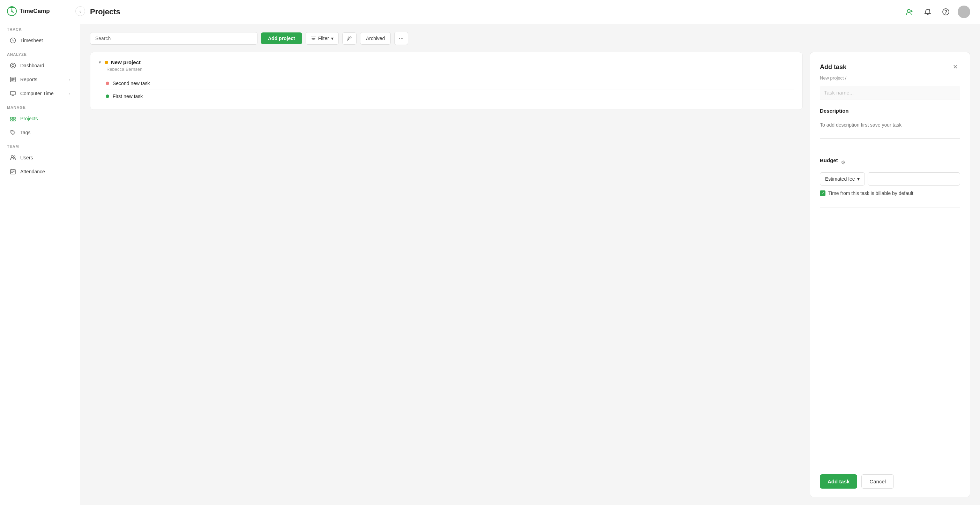  Describe the element at coordinates (40, 40) in the screenshot. I see `sidebar-item-timesheet: Timesheet` at that location.